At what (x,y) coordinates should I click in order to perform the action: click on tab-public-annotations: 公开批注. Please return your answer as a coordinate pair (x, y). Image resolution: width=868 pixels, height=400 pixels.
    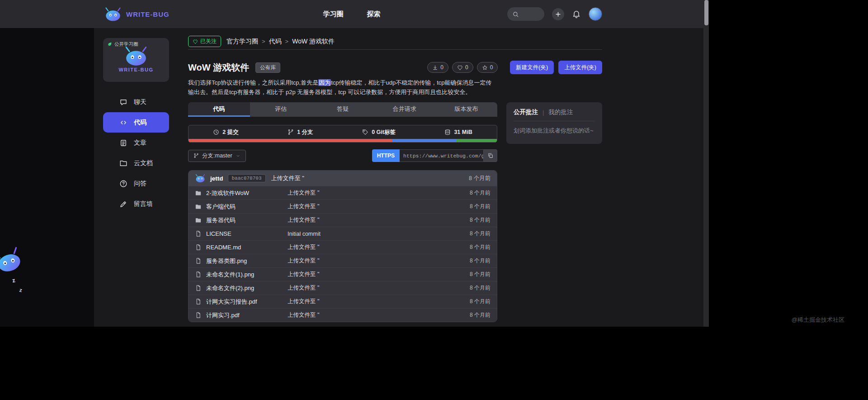
    Looking at the image, I should click on (526, 112).